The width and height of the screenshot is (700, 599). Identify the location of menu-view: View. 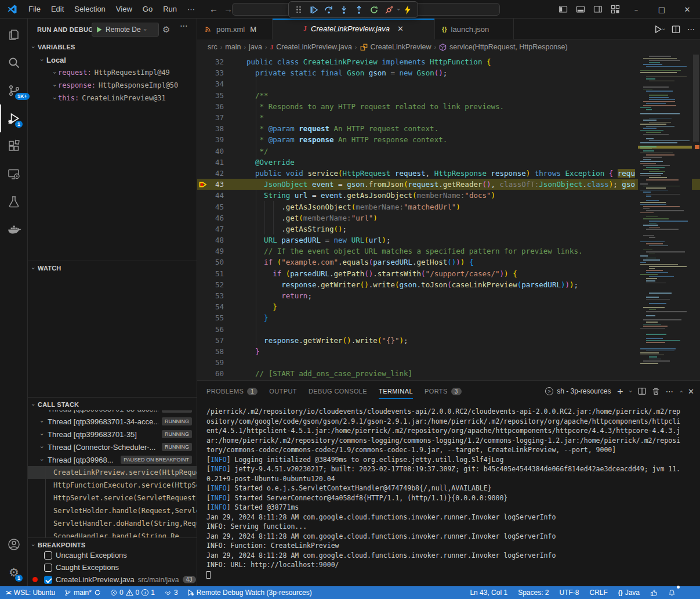
(124, 9).